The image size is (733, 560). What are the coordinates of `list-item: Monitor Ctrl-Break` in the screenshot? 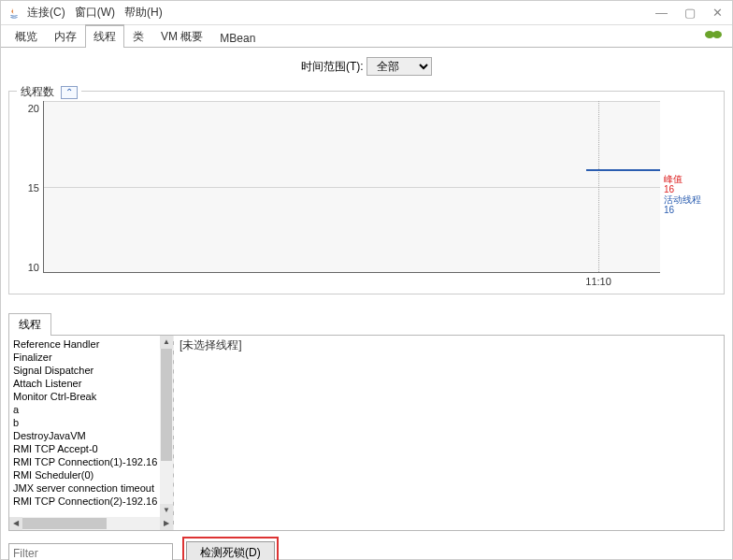 It's located at (84, 396).